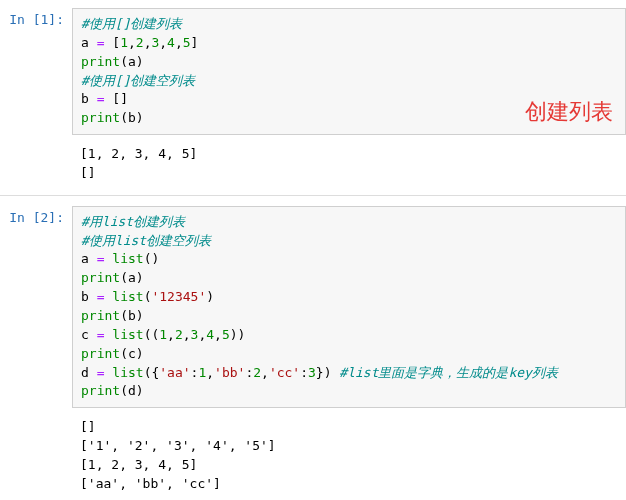 Image resolution: width=626 pixels, height=500 pixels. I want to click on input-prompt: In [1]:, so click(36, 72).